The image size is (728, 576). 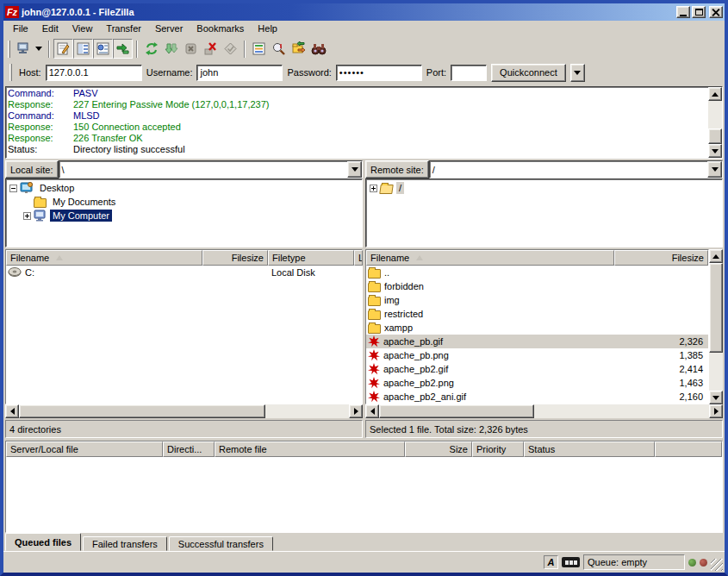 I want to click on column-header-priority: Priority, so click(x=498, y=449).